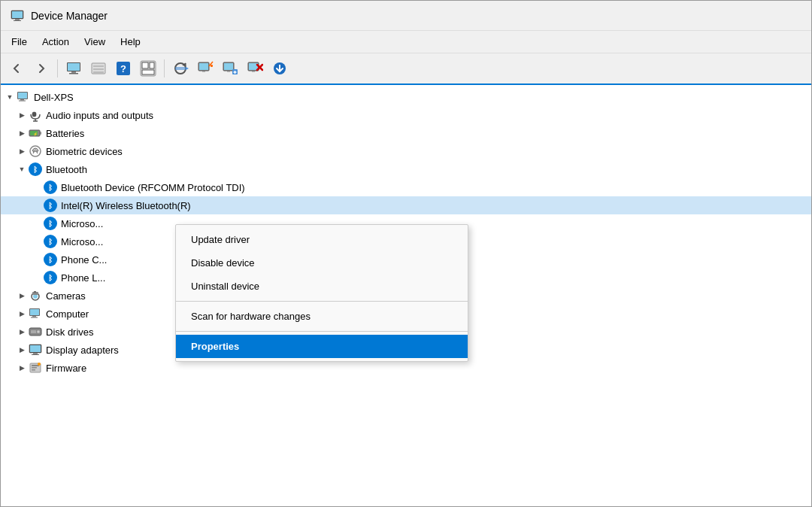 The height and width of the screenshot is (507, 812). What do you see at coordinates (406, 16) in the screenshot?
I see `title-bar: Device Manager` at bounding box center [406, 16].